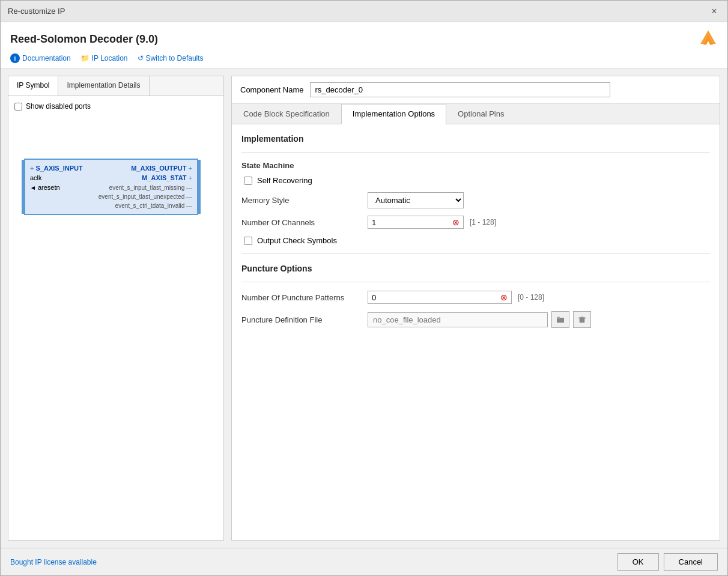  I want to click on switch-defaults-label: Switch to Defaults, so click(175, 58).